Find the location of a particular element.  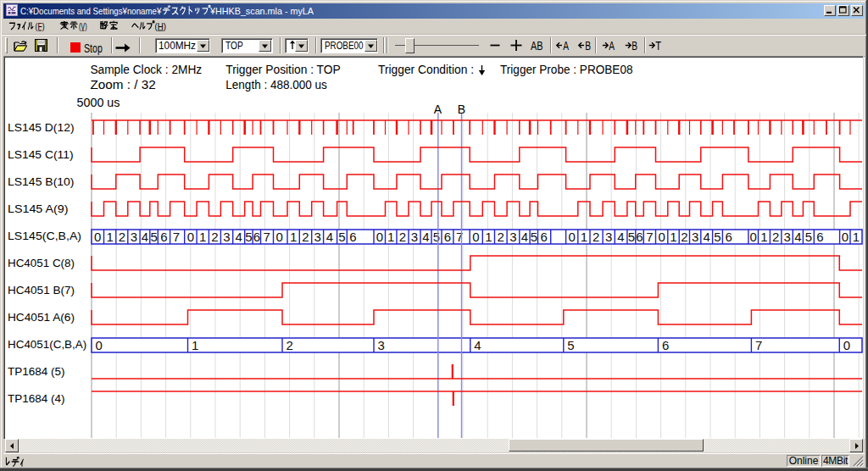

svg-text: Trigger Condition : is located at coordinates (426, 69).